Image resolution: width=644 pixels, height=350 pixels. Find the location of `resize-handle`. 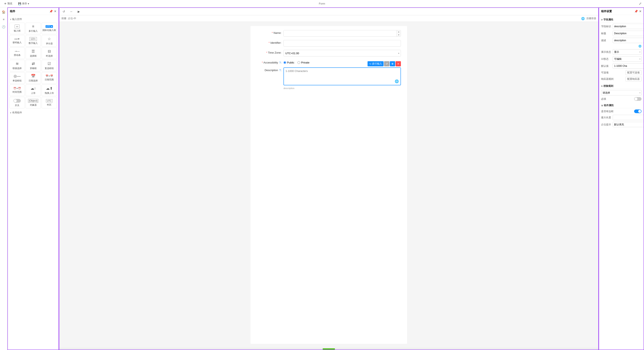

resize-handle is located at coordinates (329, 349).